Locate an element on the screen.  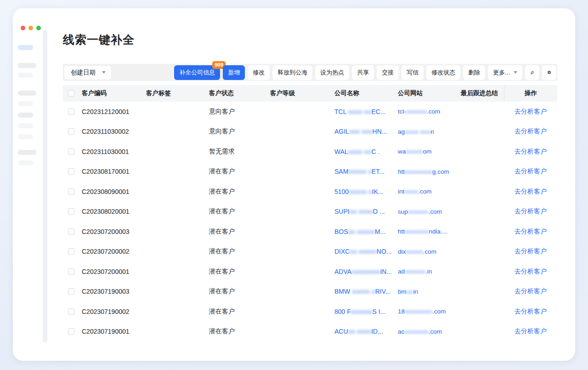
company-website-link: supoooooo.com is located at coordinates (429, 211).